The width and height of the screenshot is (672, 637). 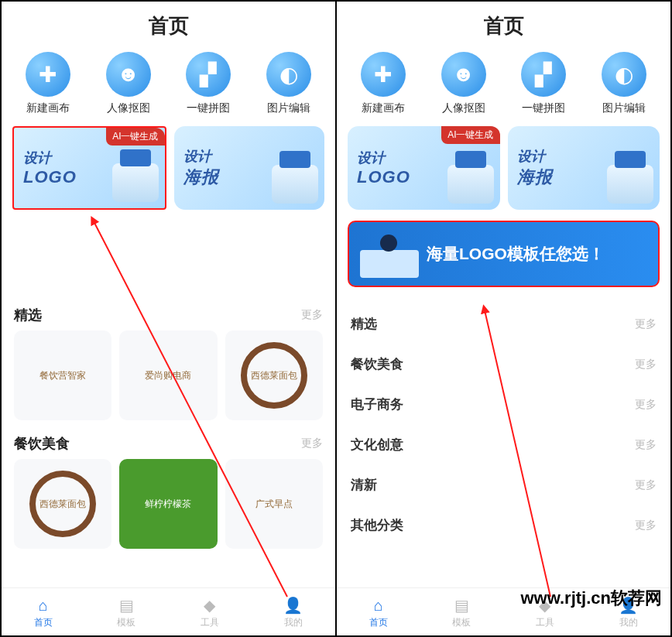 What do you see at coordinates (503, 526) in the screenshot?
I see `category-other: 其他分类 更多` at bounding box center [503, 526].